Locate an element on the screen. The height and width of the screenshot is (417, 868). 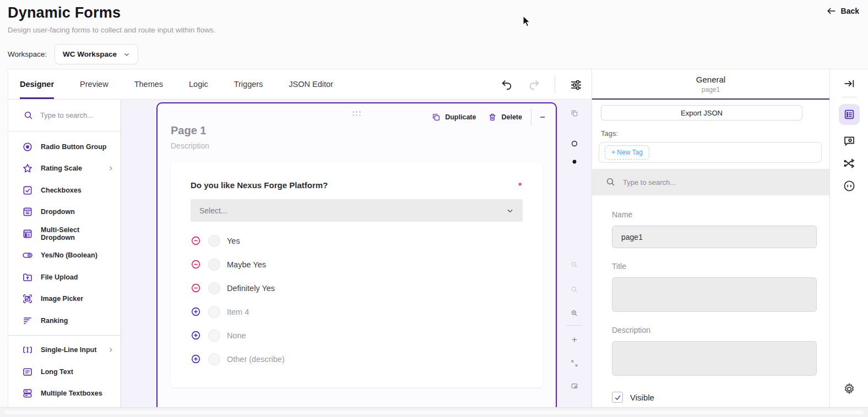
page-panel-title: Page 1 is located at coordinates (364, 131).